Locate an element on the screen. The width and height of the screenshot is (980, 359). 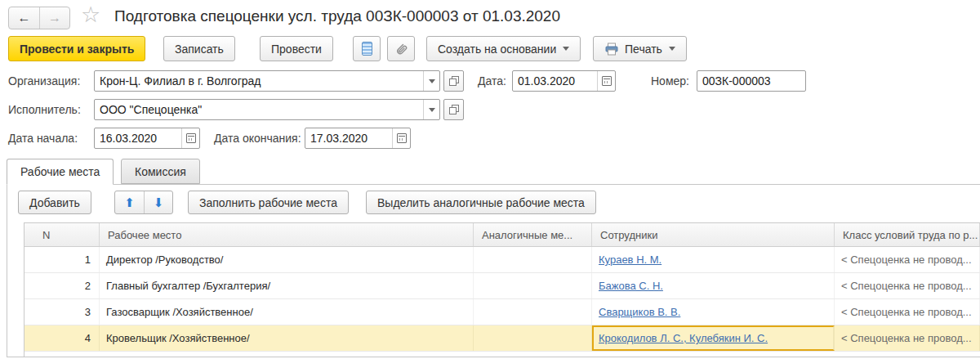
cell-employees: Кураев Н. М. is located at coordinates (714, 260).